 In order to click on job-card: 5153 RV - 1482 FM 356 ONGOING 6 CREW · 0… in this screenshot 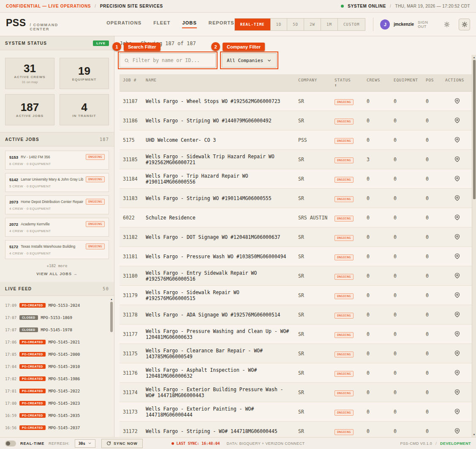, I will do `click(57, 160)`.